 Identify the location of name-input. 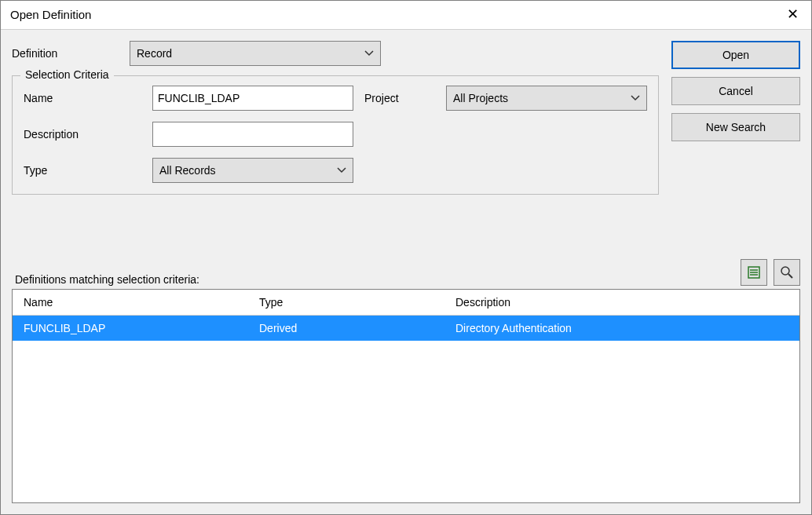
(253, 98).